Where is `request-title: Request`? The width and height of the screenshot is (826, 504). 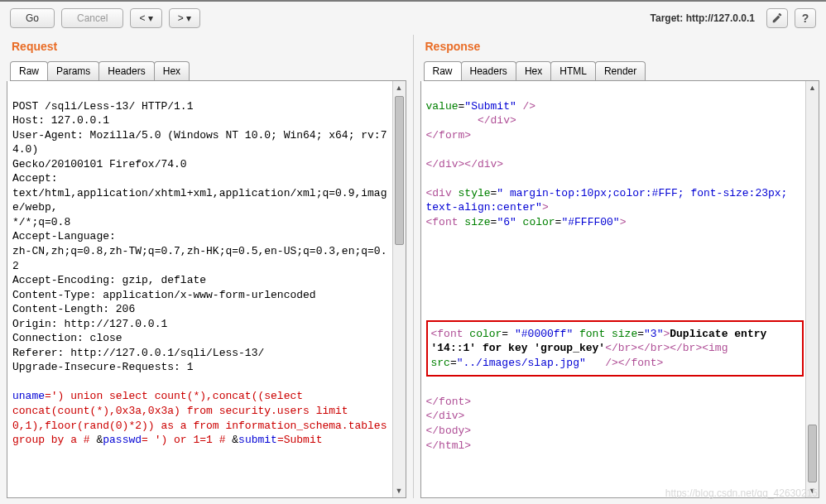
request-title: Request is located at coordinates (207, 48).